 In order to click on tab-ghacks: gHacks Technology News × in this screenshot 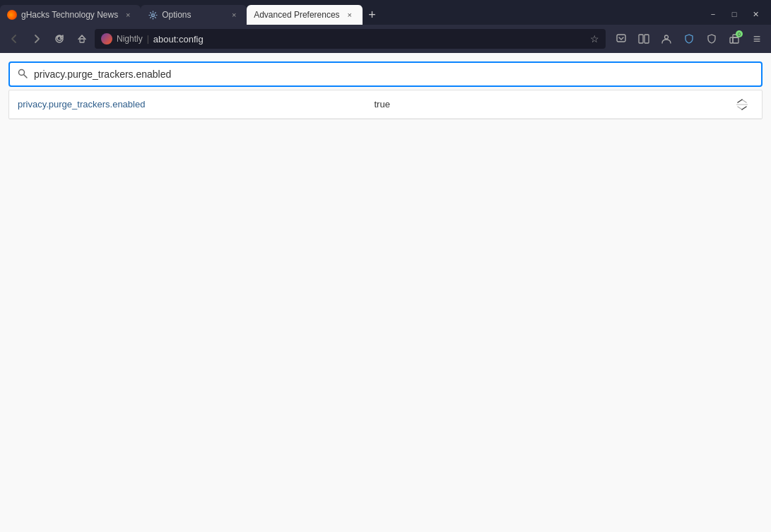, I will do `click(71, 15)`.